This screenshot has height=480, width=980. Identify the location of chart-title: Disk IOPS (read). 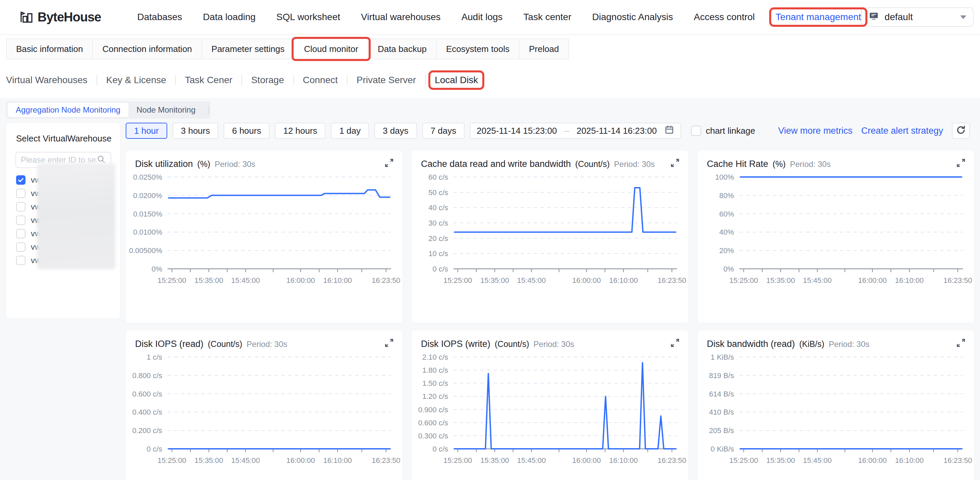
(169, 344).